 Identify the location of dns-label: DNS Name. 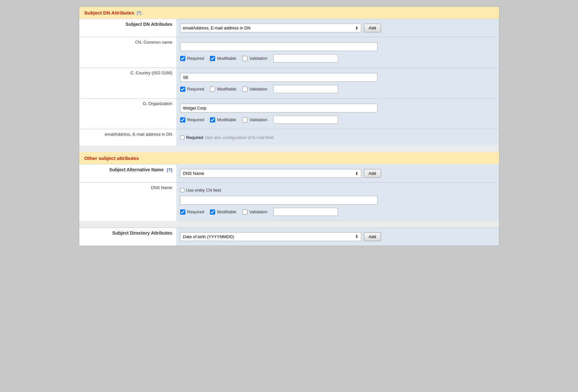
(128, 202).